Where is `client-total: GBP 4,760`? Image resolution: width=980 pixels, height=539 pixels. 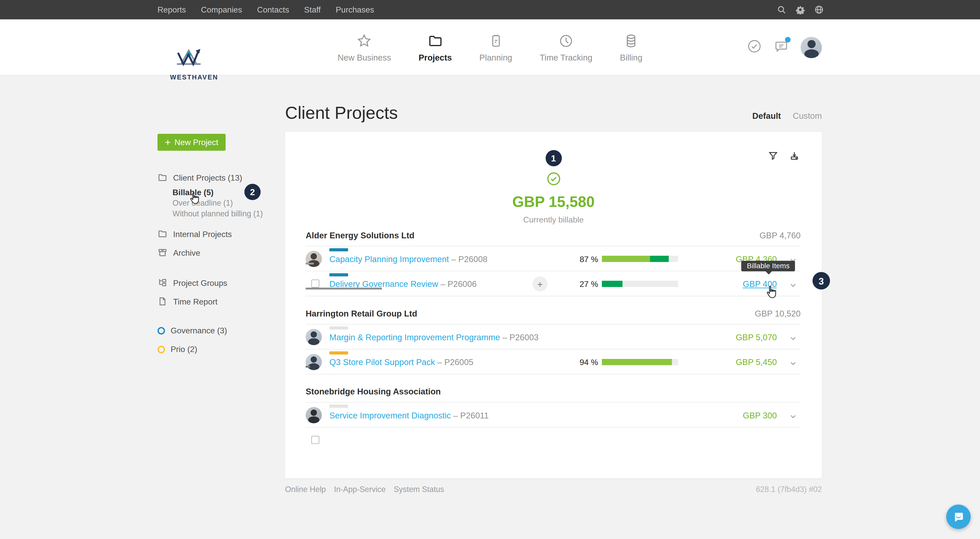
client-total: GBP 4,760 is located at coordinates (780, 235).